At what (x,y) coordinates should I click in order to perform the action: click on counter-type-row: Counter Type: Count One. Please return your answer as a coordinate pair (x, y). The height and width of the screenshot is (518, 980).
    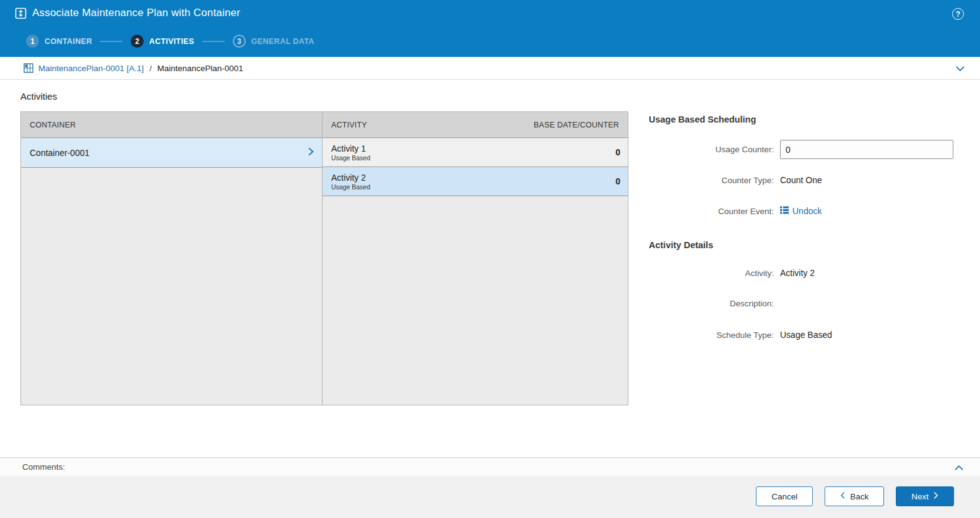
    Looking at the image, I should click on (802, 180).